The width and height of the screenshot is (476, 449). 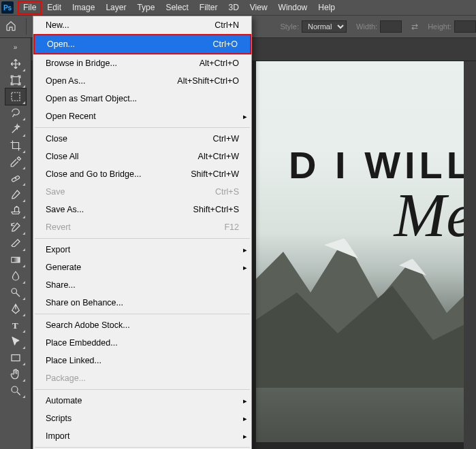 I want to click on menu-window: Window, so click(x=293, y=7).